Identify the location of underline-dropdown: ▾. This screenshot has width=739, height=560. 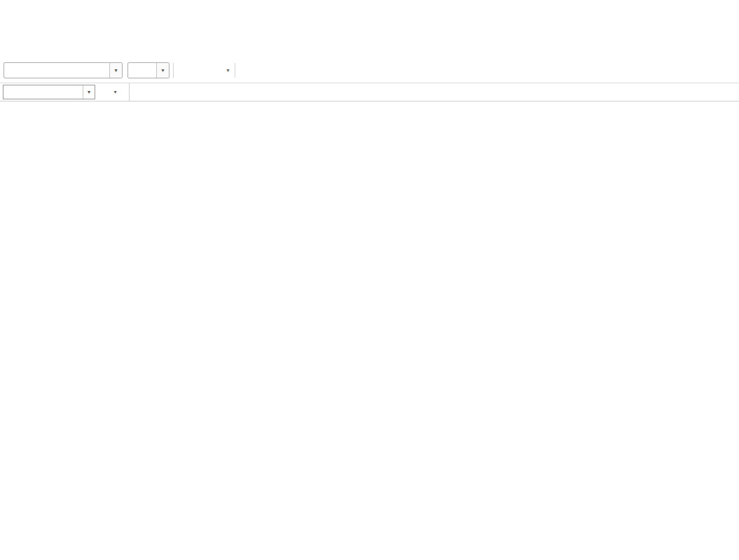
(228, 70).